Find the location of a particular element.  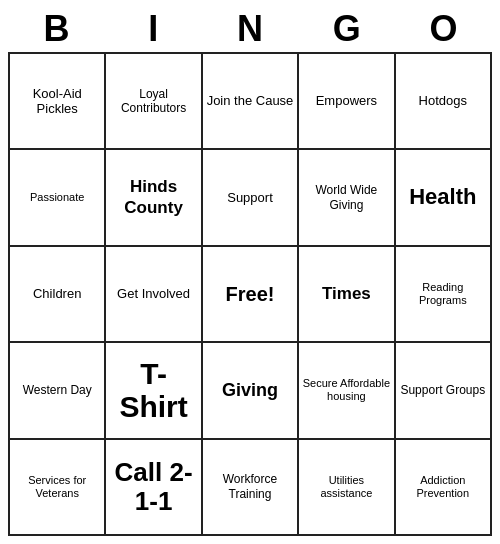

cell-2: Join the Cause is located at coordinates (250, 101).